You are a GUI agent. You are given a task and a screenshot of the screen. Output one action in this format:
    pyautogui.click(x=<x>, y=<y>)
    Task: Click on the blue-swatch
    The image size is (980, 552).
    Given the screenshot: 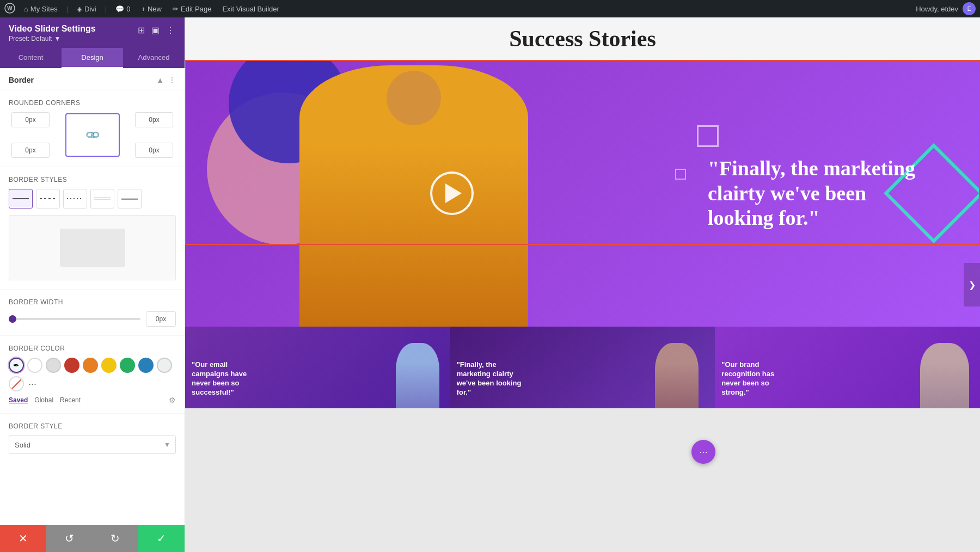 What is the action you would take?
    pyautogui.click(x=146, y=365)
    